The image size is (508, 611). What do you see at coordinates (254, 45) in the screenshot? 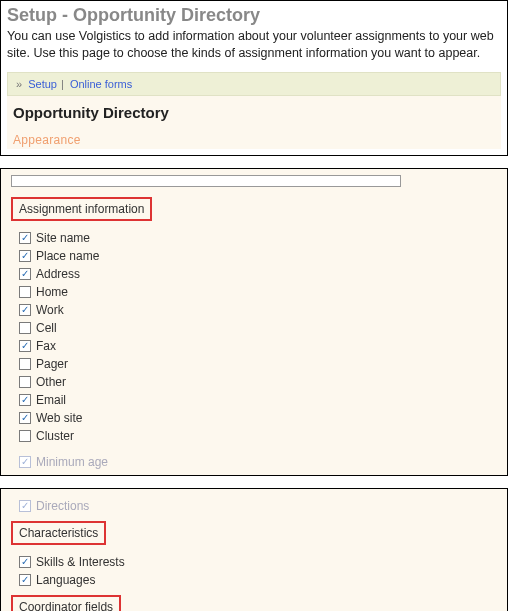
I see `page-description: You can use Volgistics to add informatio…` at bounding box center [254, 45].